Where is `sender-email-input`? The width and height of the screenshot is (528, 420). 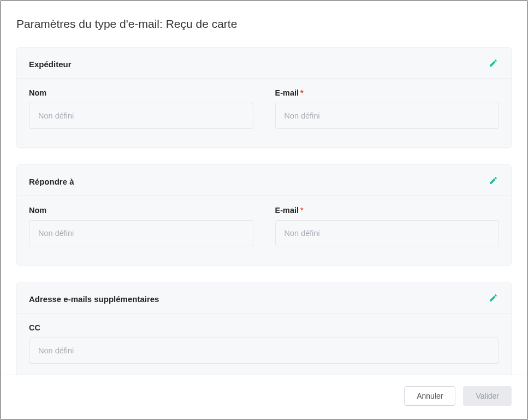 sender-email-input is located at coordinates (388, 116).